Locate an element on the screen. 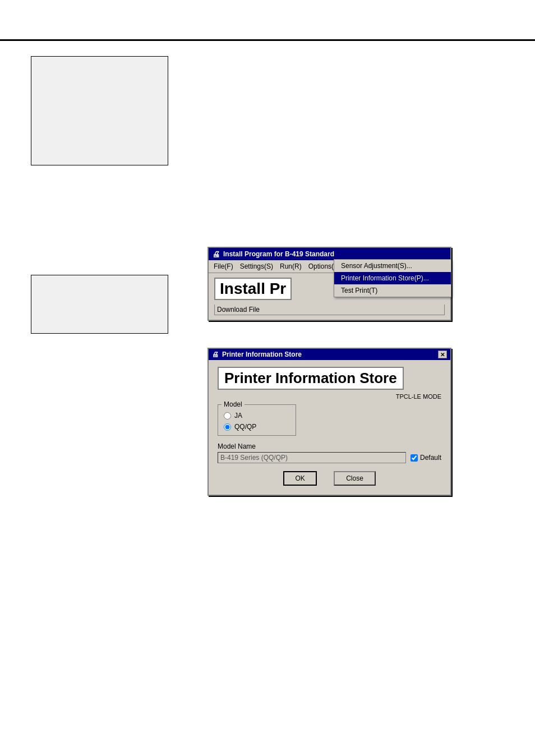  tpcl-mode-label: TPCL-LE MODE is located at coordinates (330, 397).